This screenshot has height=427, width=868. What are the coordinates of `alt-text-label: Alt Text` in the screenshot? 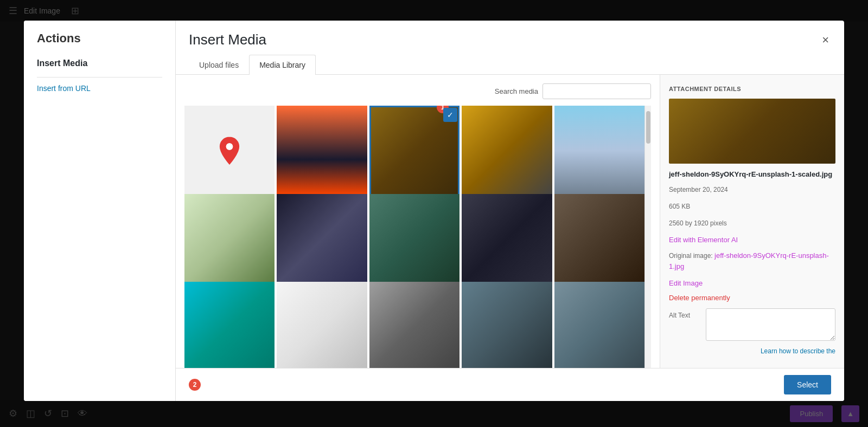 It's located at (685, 314).